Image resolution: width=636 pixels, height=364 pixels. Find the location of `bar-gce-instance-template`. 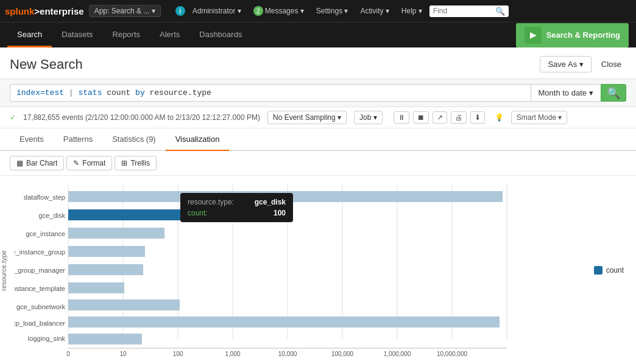

bar-gce-instance-template is located at coordinates (96, 288).